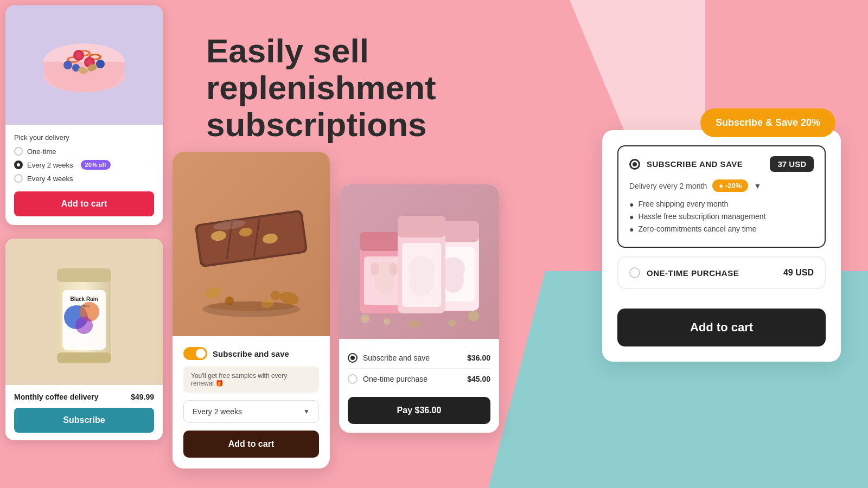 The image size is (868, 488). What do you see at coordinates (50, 165) in the screenshot?
I see `option-every-2-weeks-label: Every 2 weeks` at bounding box center [50, 165].